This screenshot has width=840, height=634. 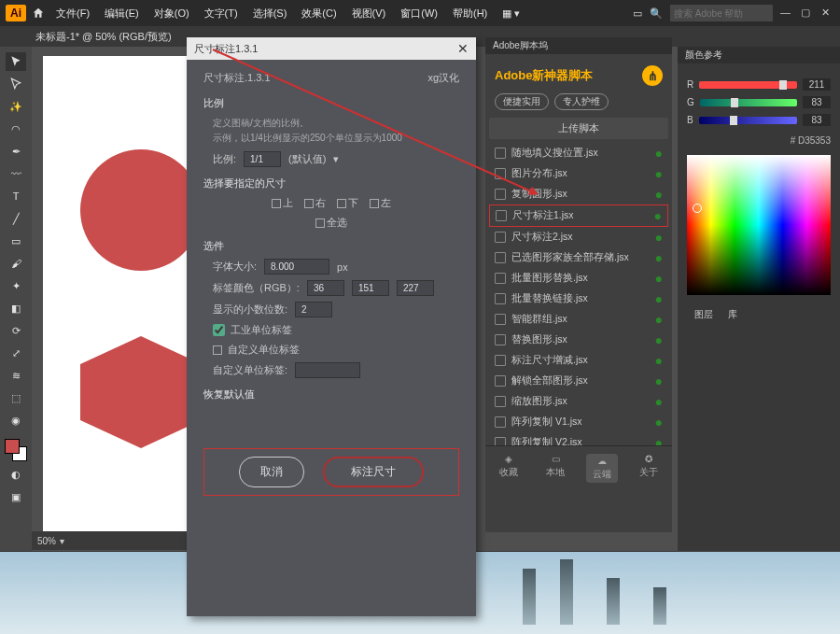 What do you see at coordinates (16, 308) in the screenshot?
I see `eraser-tool-icon: ◧` at bounding box center [16, 308].